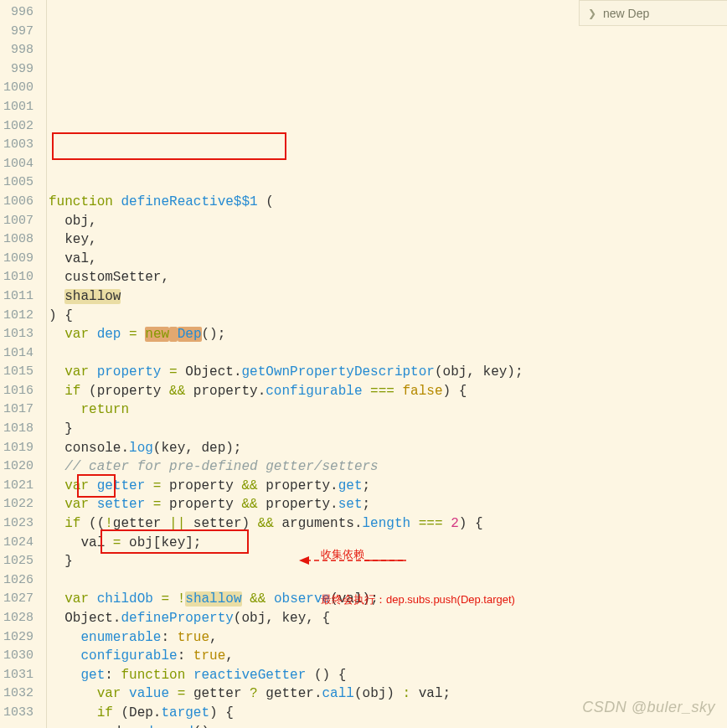 The width and height of the screenshot is (727, 728). Describe the element at coordinates (18, 317) in the screenshot. I see `line-number: 1012` at that location.